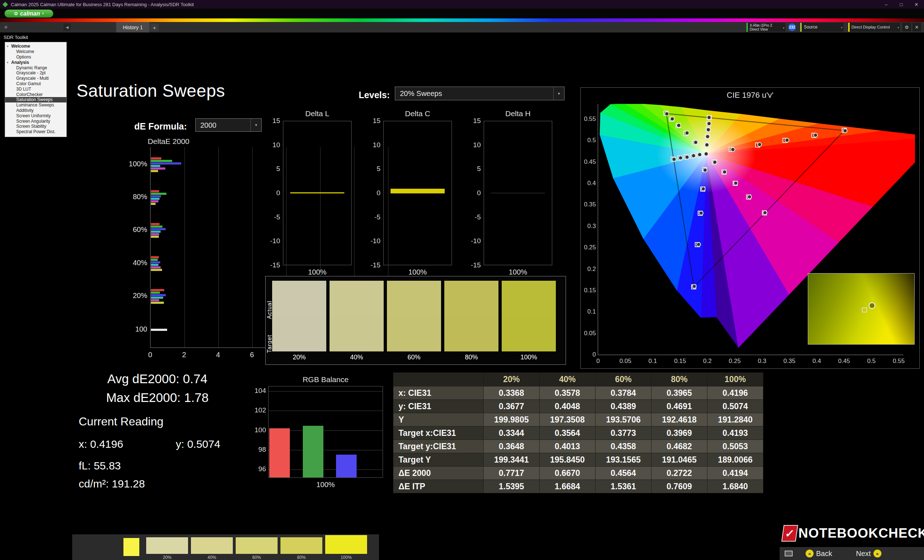 This screenshot has height=560, width=924. I want to click on levels-dropdown: 20% Sweeps ▾, so click(480, 94).